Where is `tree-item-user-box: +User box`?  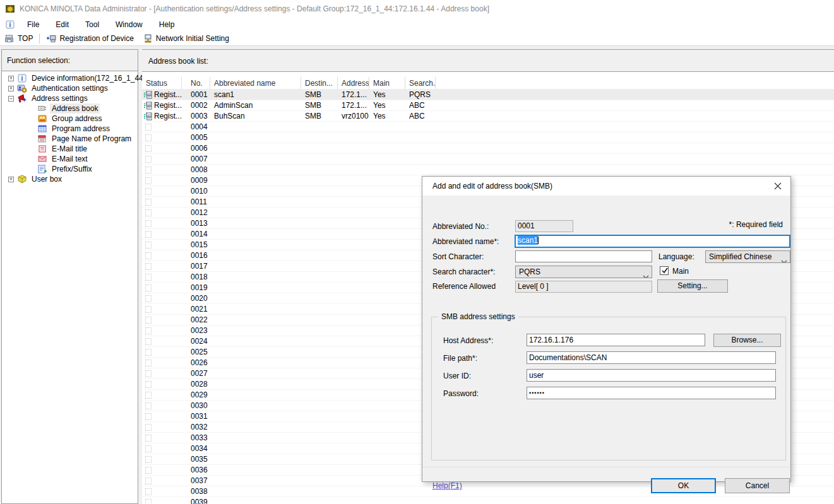 tree-item-user-box: +User box is located at coordinates (69, 179).